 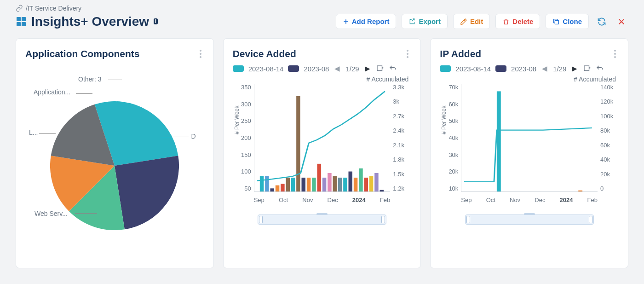 I want to click on link-icon, so click(x=19, y=8).